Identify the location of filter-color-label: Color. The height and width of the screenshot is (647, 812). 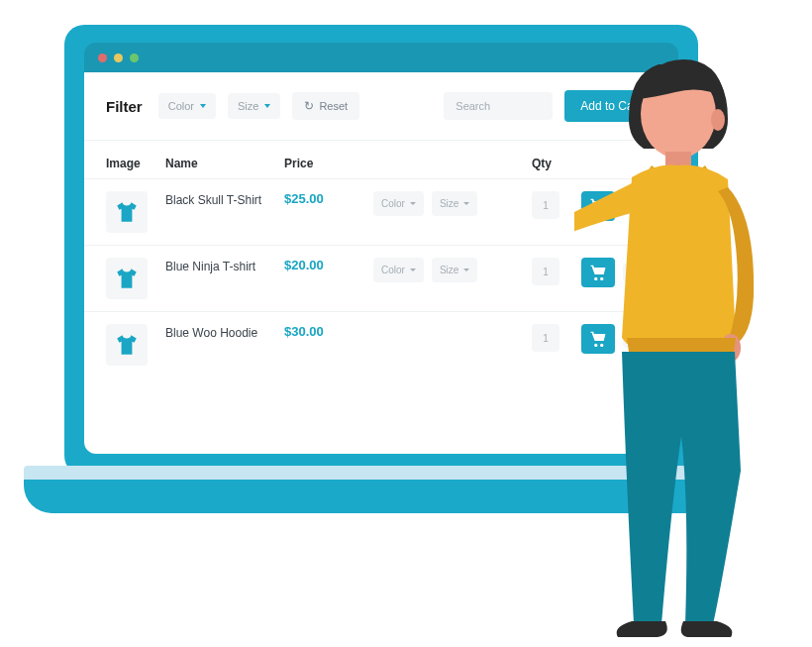
(181, 106).